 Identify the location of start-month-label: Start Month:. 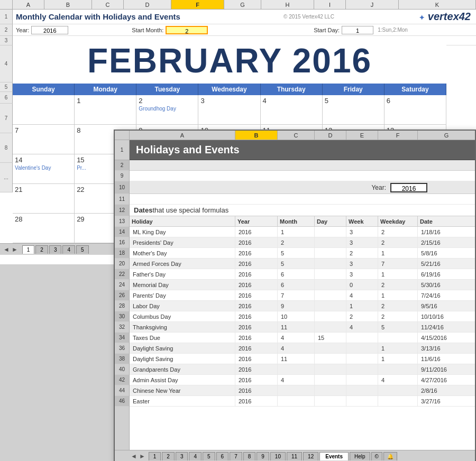
(148, 30).